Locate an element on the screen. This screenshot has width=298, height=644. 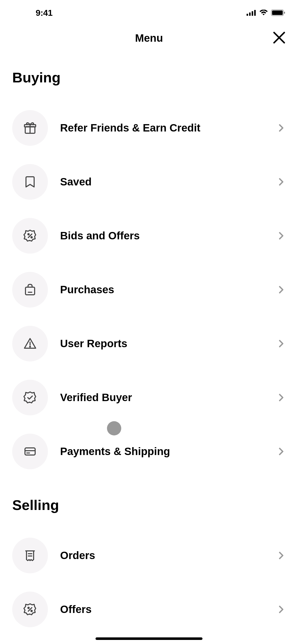
section-header-buying: Buying is located at coordinates (149, 77).